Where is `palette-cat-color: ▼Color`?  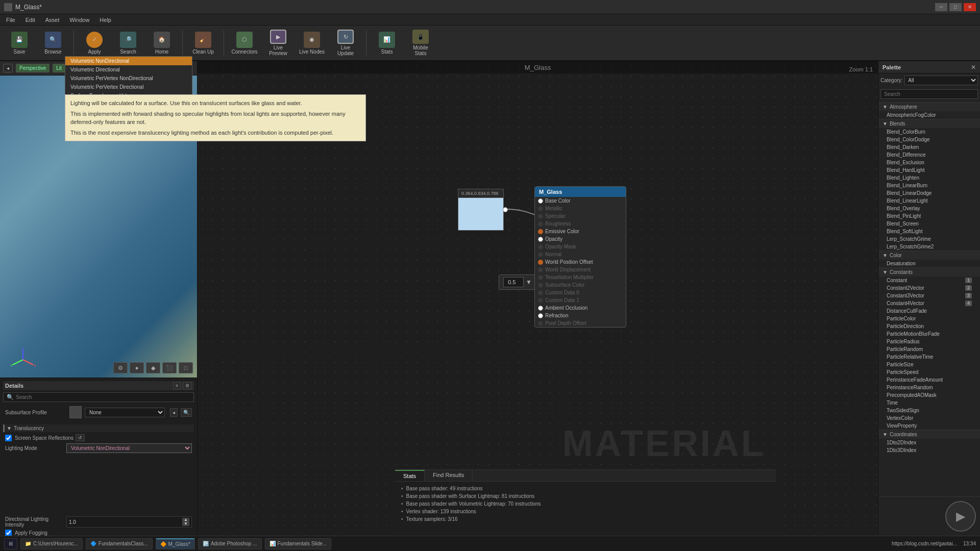
palette-cat-color: ▼Color is located at coordinates (929, 255).